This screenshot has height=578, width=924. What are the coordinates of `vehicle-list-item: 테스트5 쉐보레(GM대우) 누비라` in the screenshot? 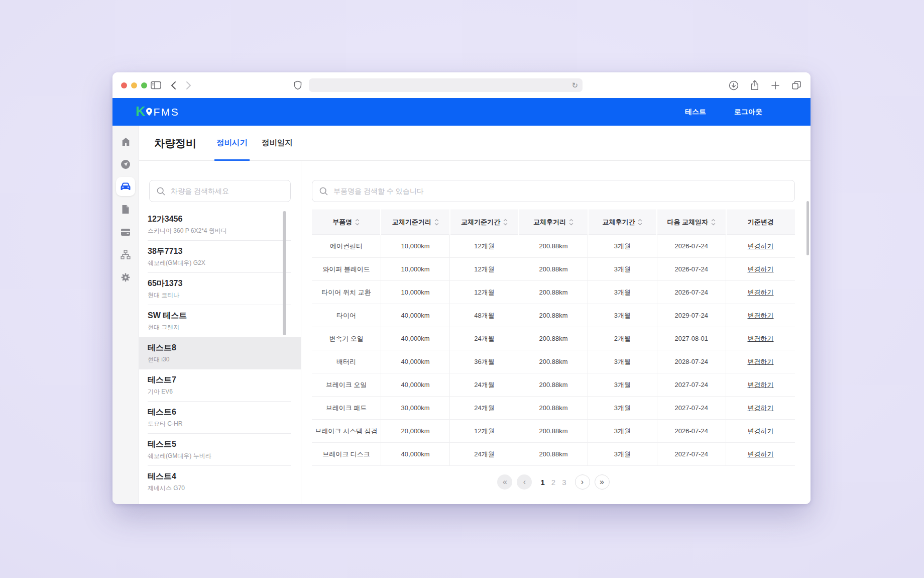 It's located at (220, 450).